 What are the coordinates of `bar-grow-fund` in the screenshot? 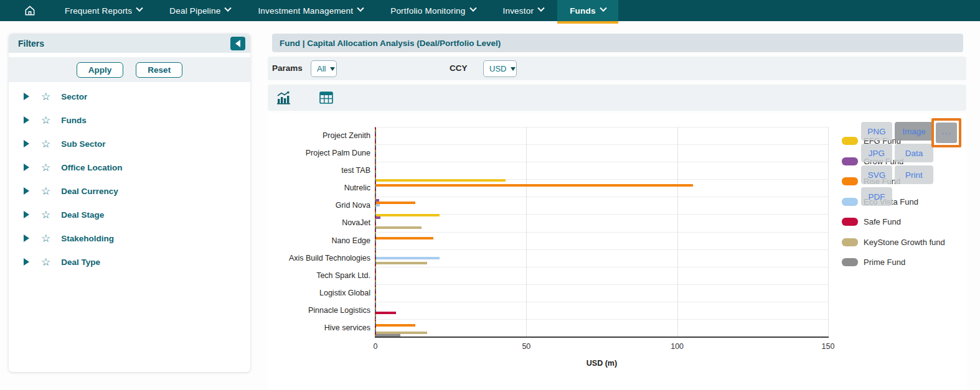 It's located at (379, 218).